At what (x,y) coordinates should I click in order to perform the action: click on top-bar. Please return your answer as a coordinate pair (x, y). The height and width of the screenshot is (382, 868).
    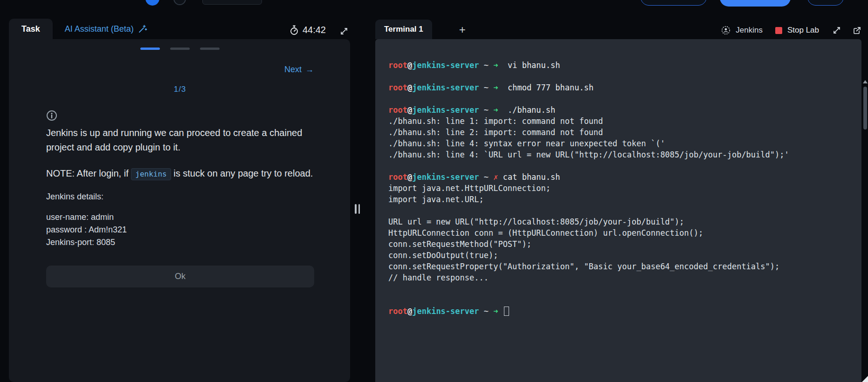
    Looking at the image, I should click on (434, 3).